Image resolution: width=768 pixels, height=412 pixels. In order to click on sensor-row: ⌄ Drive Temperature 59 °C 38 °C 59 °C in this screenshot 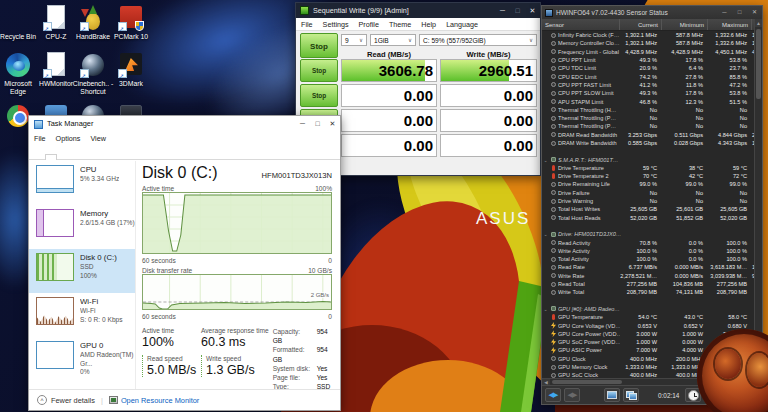, I will do `click(648, 168)`.